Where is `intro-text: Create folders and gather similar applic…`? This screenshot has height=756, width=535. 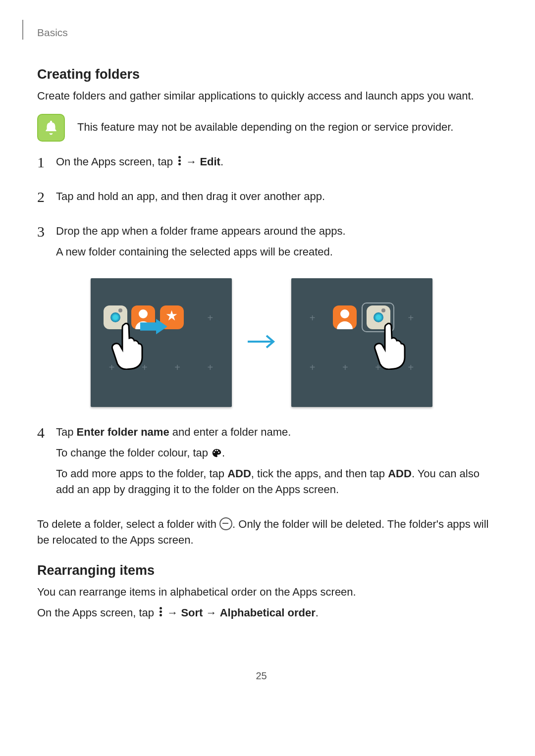 intro-text: Create folders and gather similar applic… is located at coordinates (267, 96).